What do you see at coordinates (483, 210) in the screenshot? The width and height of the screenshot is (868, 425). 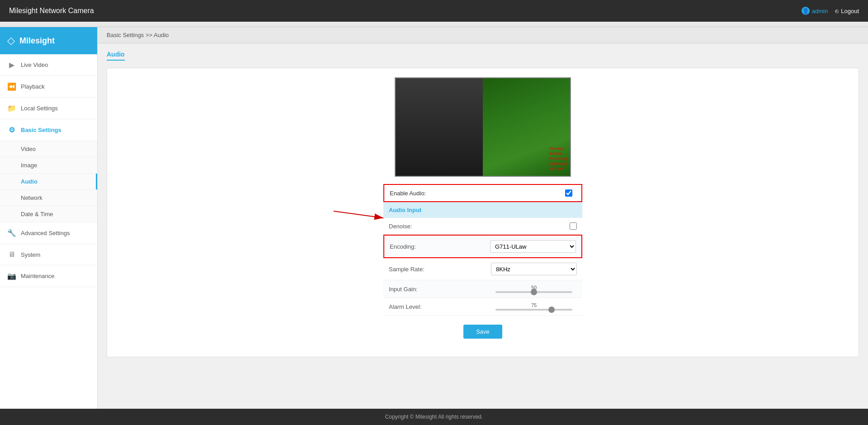 I see `audio-input-section-header: Audio Input` at bounding box center [483, 210].